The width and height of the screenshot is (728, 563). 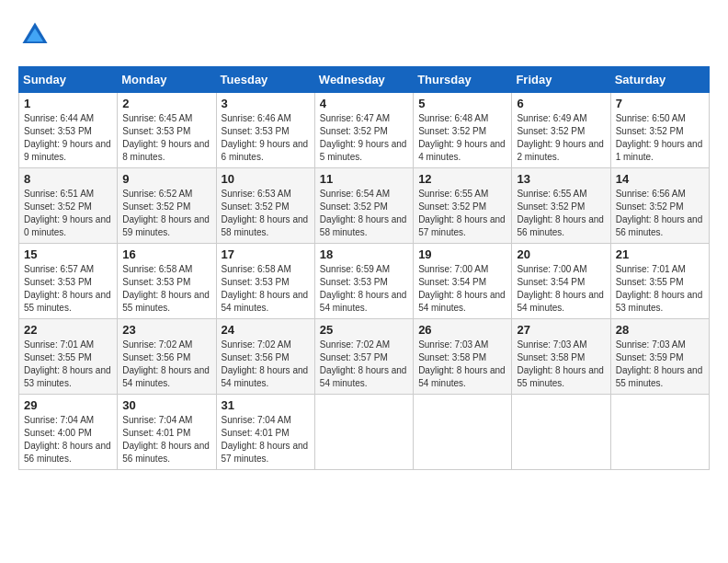 I want to click on day-number: 21, so click(x=660, y=254).